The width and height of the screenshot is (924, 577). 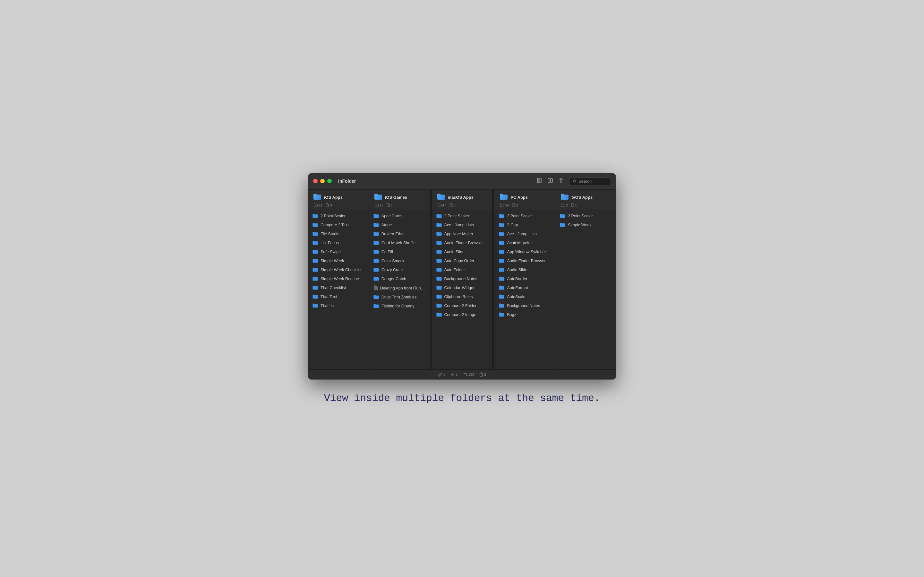 What do you see at coordinates (329, 205) in the screenshot?
I see `file-count-ios-apps: 0` at bounding box center [329, 205].